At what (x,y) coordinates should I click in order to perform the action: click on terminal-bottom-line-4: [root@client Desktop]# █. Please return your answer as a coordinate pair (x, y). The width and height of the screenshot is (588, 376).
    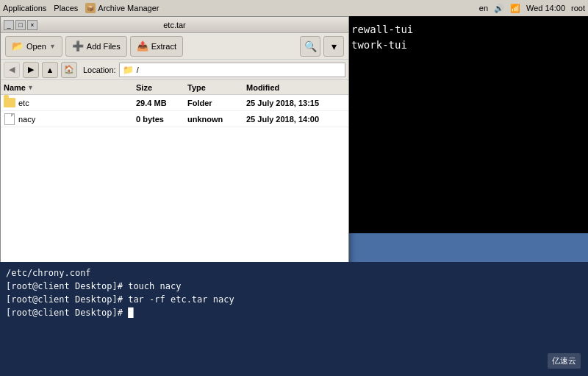
    Looking at the image, I should click on (294, 313).